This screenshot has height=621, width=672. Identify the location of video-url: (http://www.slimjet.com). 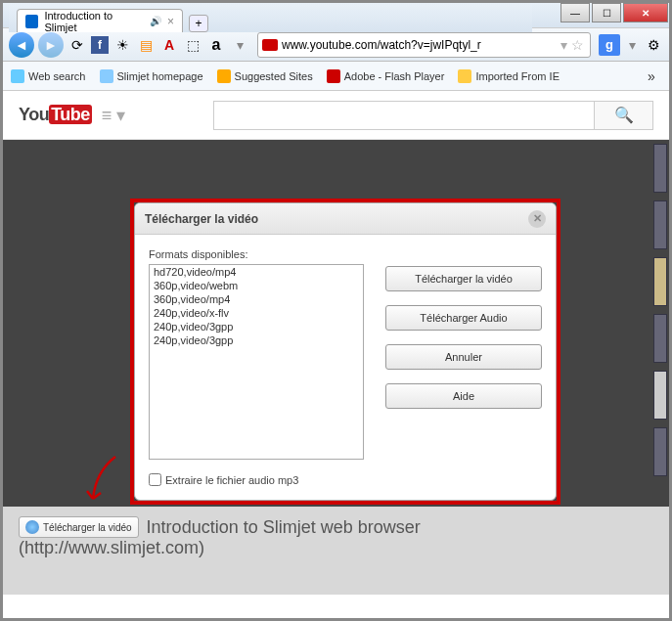
(336, 548).